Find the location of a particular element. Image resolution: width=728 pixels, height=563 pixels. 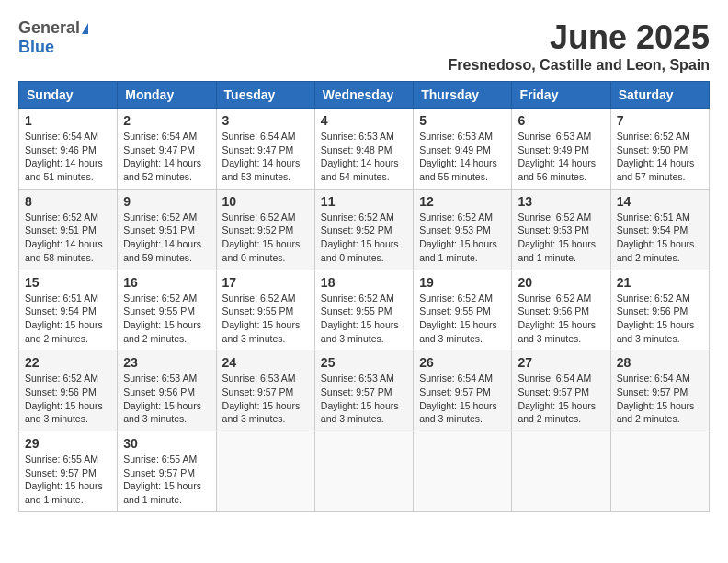

day-cell: 11 Sunrise: 6:52 AM Sunset: 9:52 PM Dayl… is located at coordinates (364, 229).